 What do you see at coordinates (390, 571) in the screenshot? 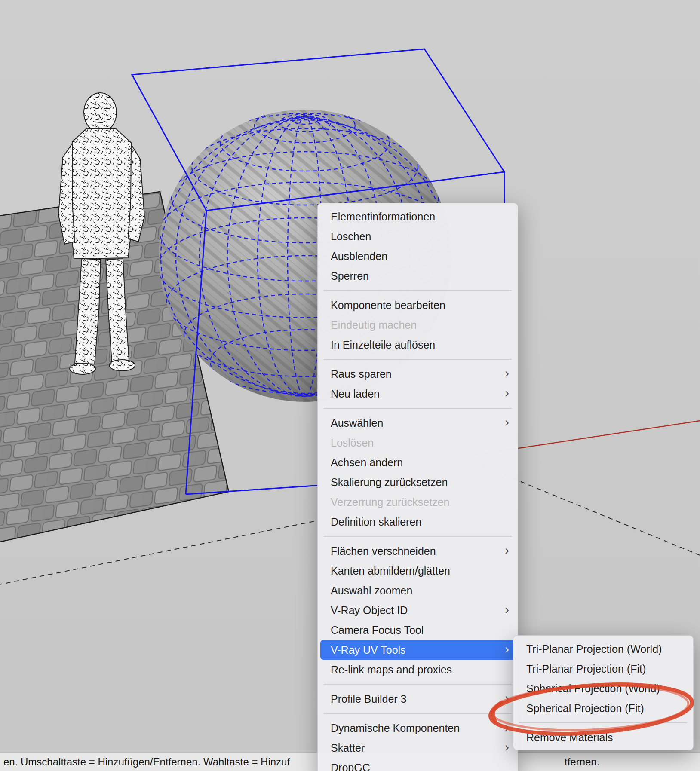
I see `menu-item-label: Kanten abmildern/glätten` at bounding box center [390, 571].